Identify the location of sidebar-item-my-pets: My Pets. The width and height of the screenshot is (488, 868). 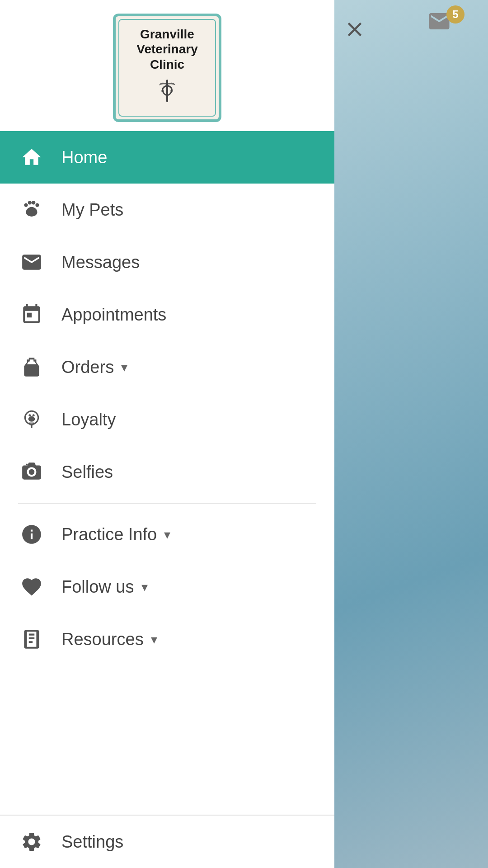
(167, 210).